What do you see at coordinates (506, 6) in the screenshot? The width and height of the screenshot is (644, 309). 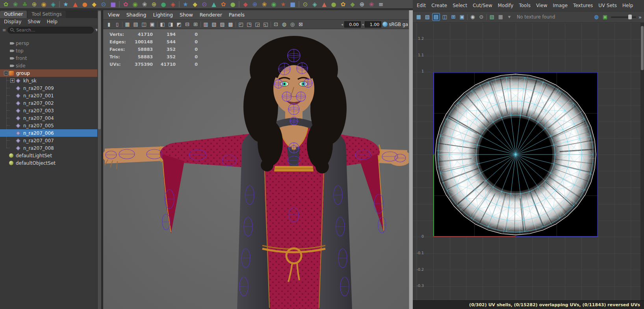 I see `uv-menu-item: Modify` at bounding box center [506, 6].